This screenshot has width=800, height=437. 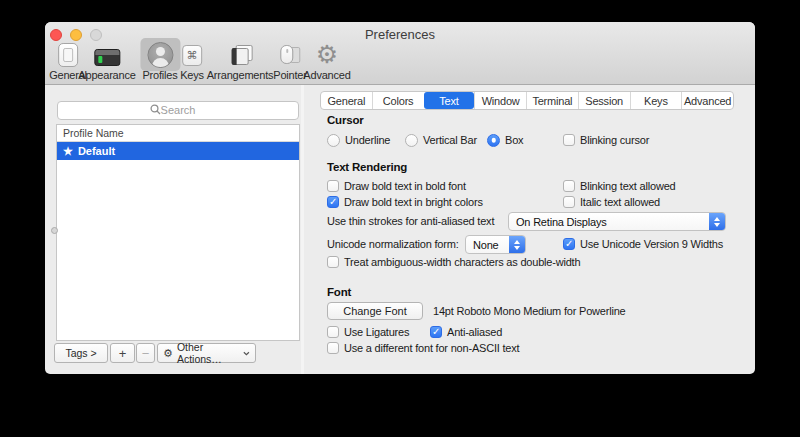 I want to click on ambiguous-width-option: Treat ambiguous-width characters as doub…, so click(x=454, y=262).